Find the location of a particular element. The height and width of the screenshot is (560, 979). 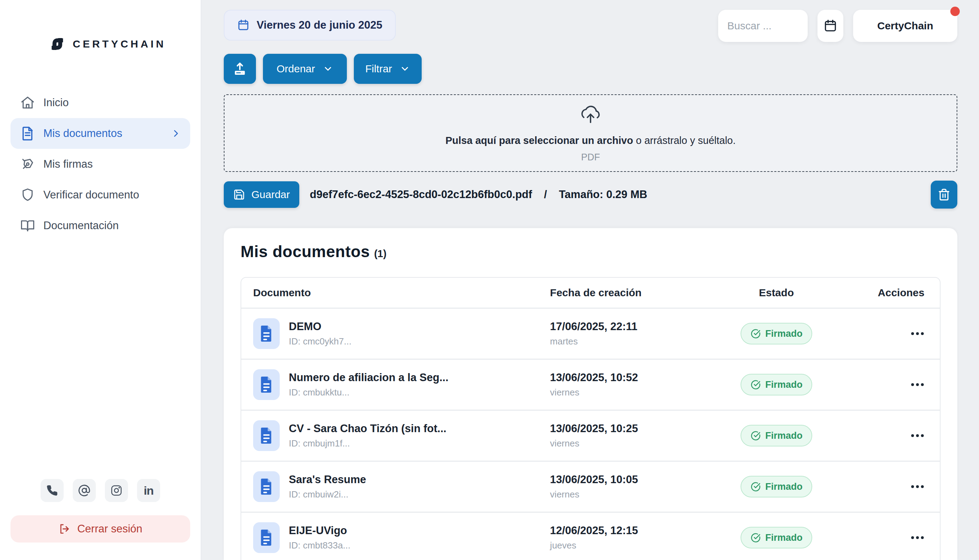

home-icon is located at coordinates (28, 103).